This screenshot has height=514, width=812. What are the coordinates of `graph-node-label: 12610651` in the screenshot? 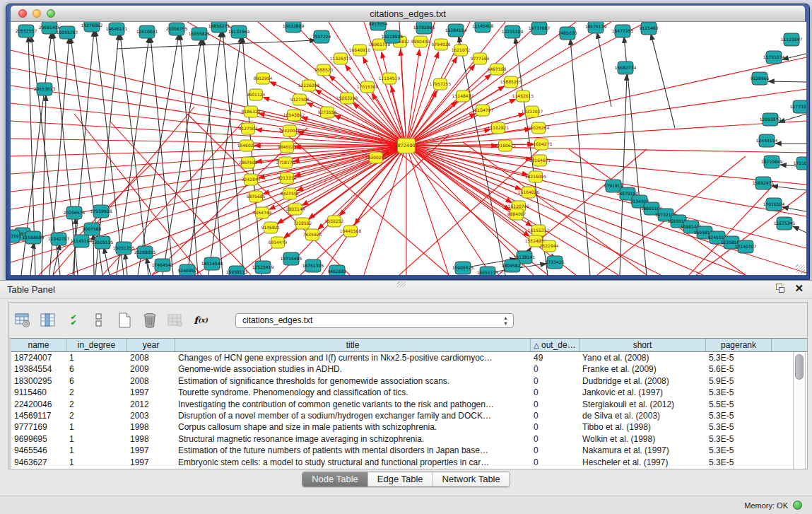 It's located at (147, 31).